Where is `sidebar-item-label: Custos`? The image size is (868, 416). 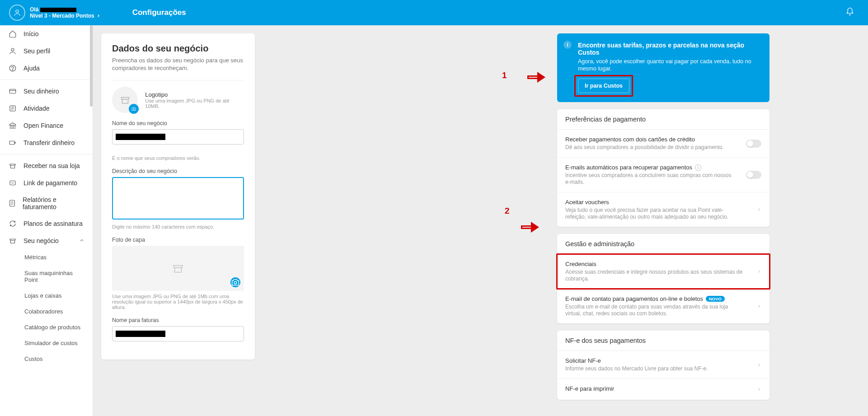 sidebar-item-label: Custos is located at coordinates (33, 359).